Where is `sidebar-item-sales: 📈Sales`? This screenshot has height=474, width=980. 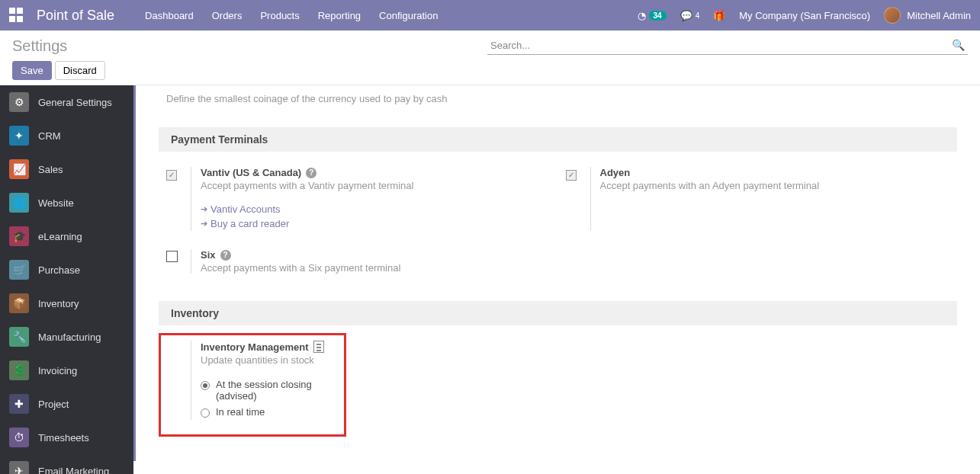
sidebar-item-sales: 📈Sales is located at coordinates (67, 169).